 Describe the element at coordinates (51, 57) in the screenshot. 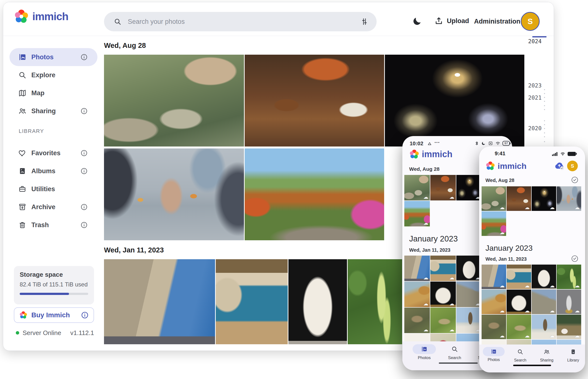

I see `sidebar-item-photos: Photos` at that location.